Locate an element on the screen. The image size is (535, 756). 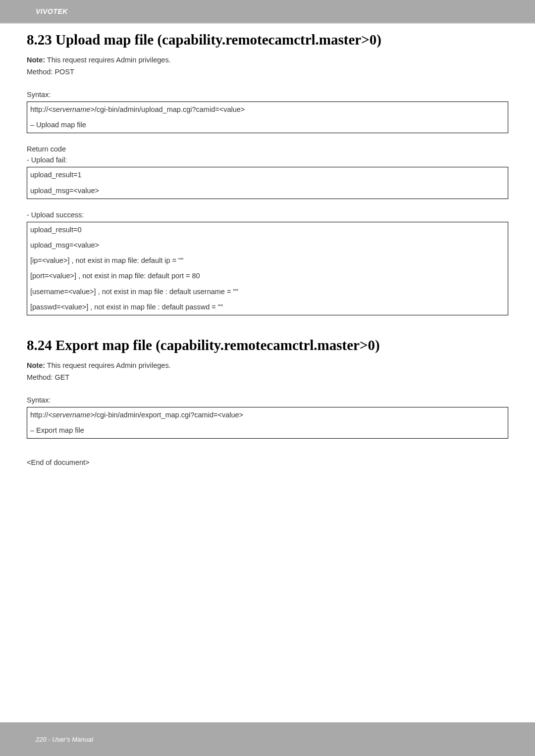
note-824: Note: This request requires Admin privil… is located at coordinates (268, 365).